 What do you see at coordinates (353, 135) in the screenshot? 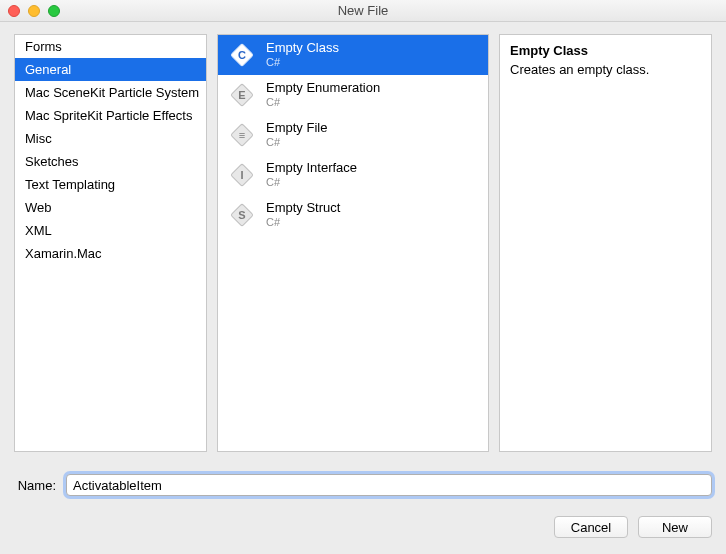
I see `template-item: ≡ Empty FileC#` at bounding box center [353, 135].